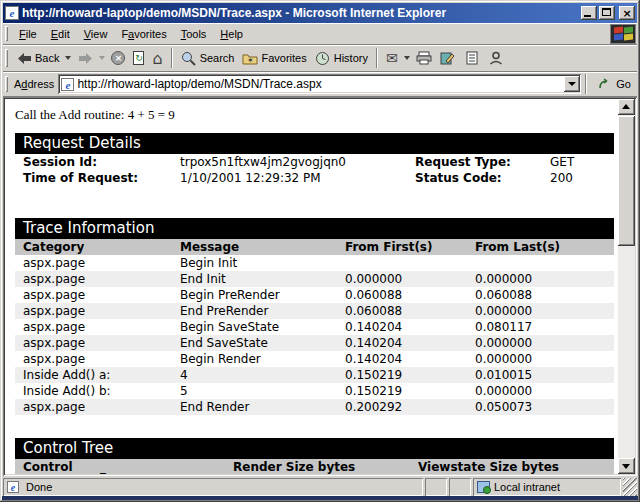  I want to click on edit-icon, so click(448, 58).